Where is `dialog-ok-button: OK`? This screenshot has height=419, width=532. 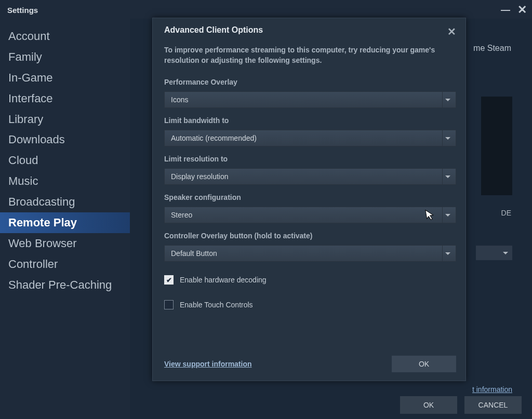 dialog-ok-button: OK is located at coordinates (424, 364).